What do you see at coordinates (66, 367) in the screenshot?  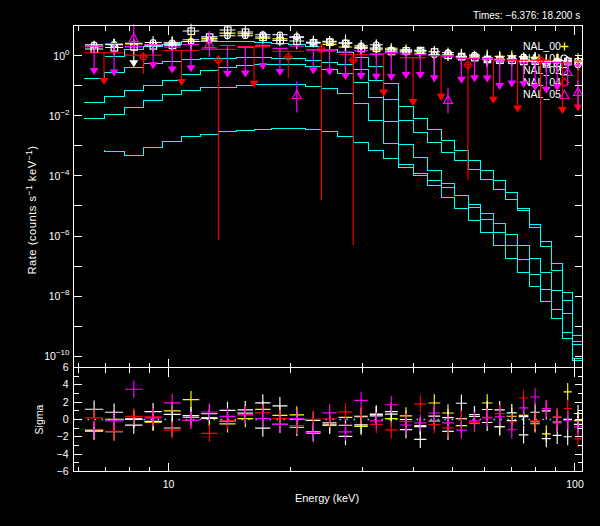 I see `svg-text: 6` at bounding box center [66, 367].